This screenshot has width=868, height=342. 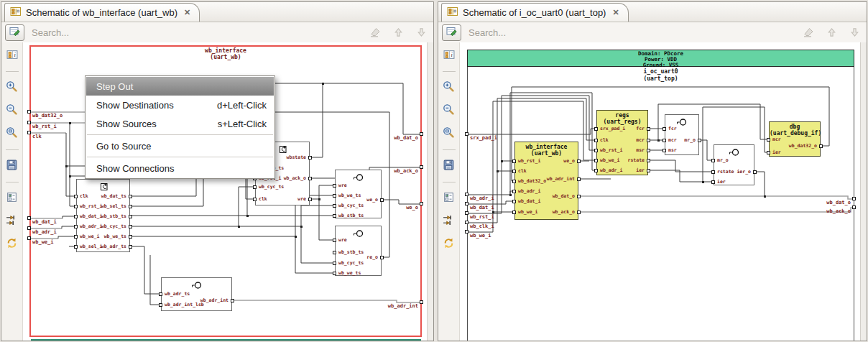 What do you see at coordinates (177, 295) in the screenshot?
I see `block-pin-label: wb_adr_ts` at bounding box center [177, 295].